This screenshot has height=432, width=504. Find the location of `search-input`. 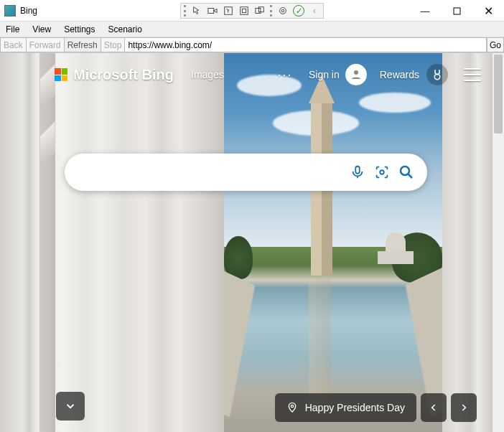

search-input is located at coordinates (213, 172).